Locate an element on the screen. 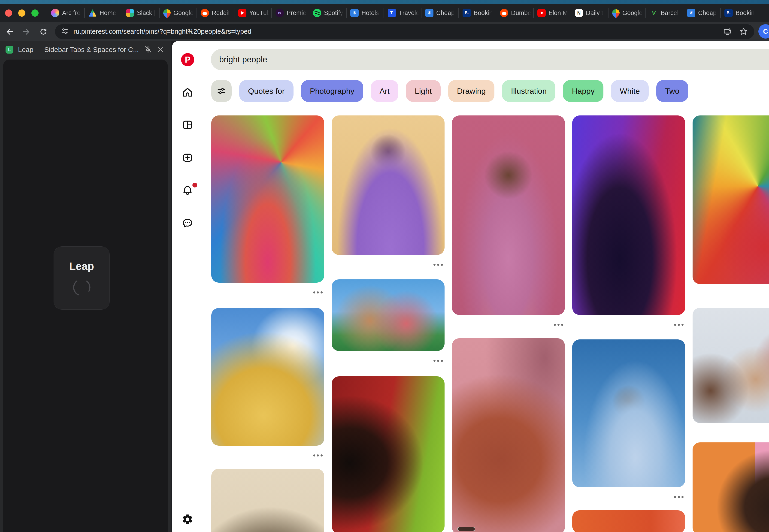 This screenshot has height=532, width=769. url-bar: ru.pinterest.com/search/pins/?q=bright%2… is located at coordinates (405, 32).